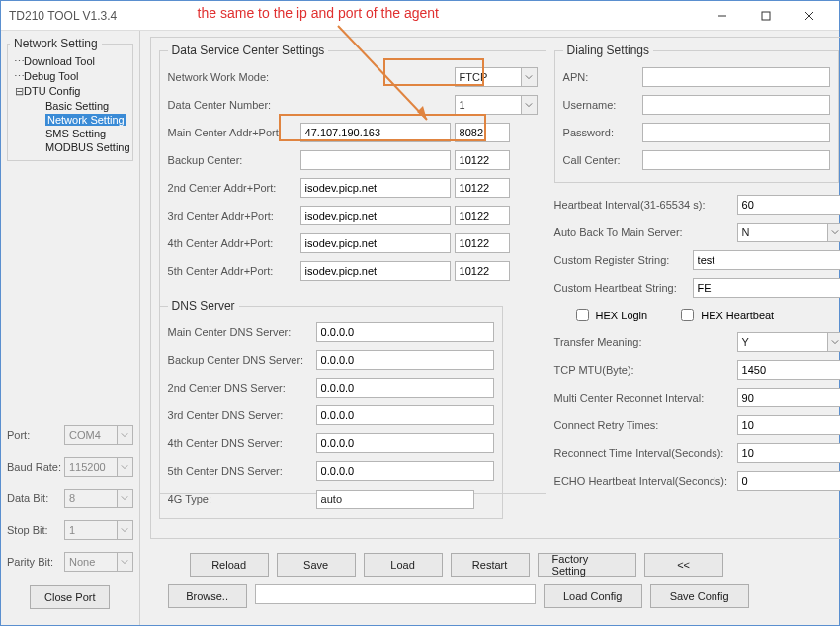  Describe the element at coordinates (70, 91) in the screenshot. I see `tree-item-dtu: ⊟DTU Config` at that location.